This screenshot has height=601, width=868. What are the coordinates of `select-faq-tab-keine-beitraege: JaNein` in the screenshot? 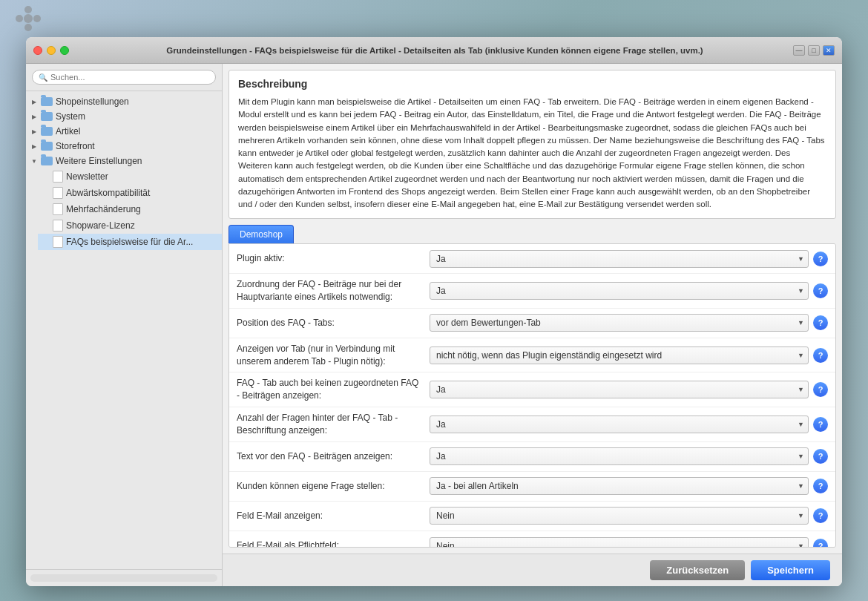 It's located at (619, 390).